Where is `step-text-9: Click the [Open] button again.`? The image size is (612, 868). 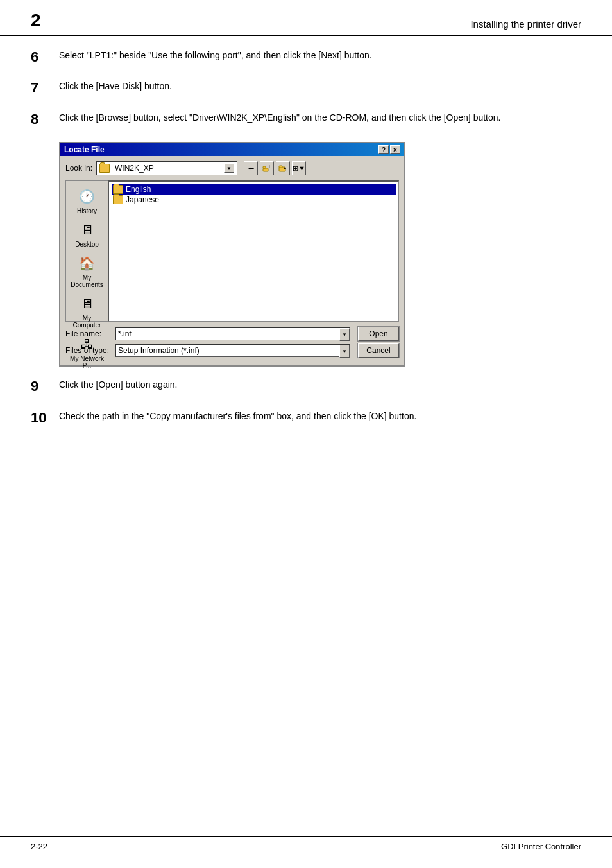
step-text-9: Click the [Open] button again. is located at coordinates (320, 385).